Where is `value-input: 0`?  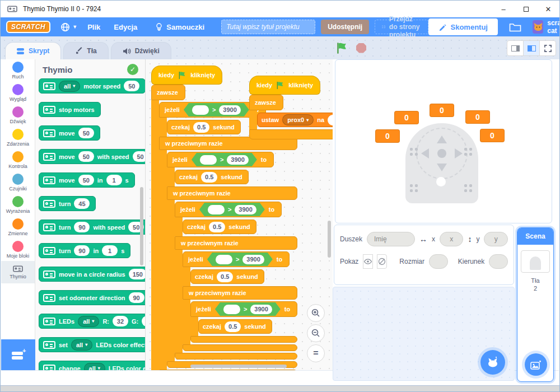 value-input: 0 is located at coordinates (143, 321).